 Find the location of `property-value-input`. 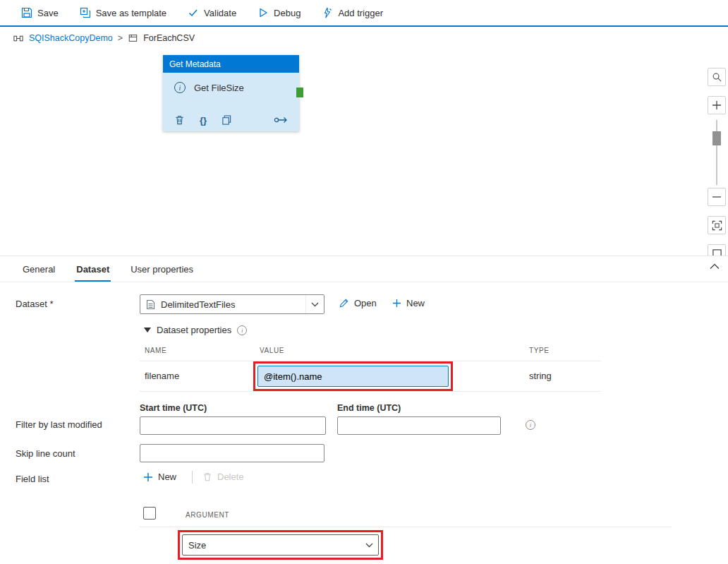

property-value-input is located at coordinates (353, 376).